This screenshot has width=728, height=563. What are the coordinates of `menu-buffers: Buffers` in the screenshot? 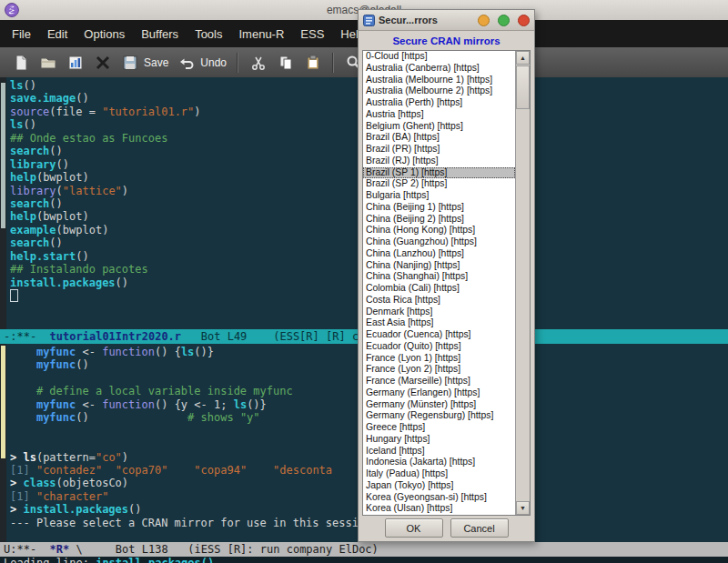 It's located at (160, 35).